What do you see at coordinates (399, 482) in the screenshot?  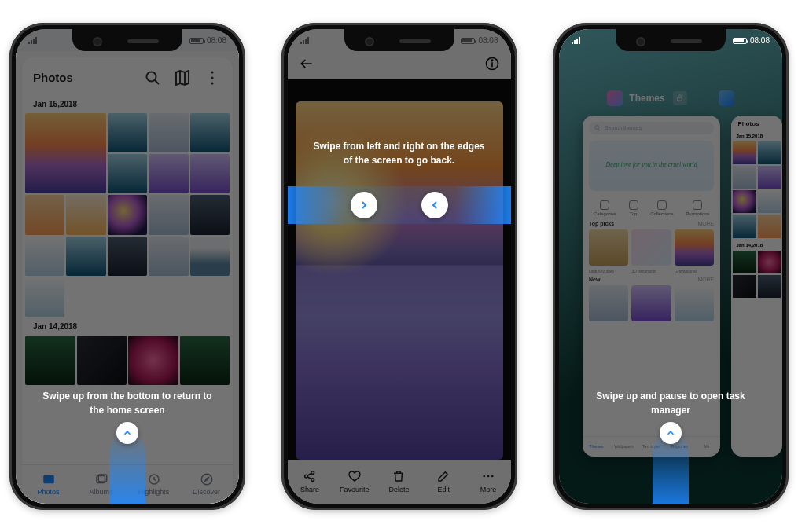 I see `delete-button: Delete` at bounding box center [399, 482].